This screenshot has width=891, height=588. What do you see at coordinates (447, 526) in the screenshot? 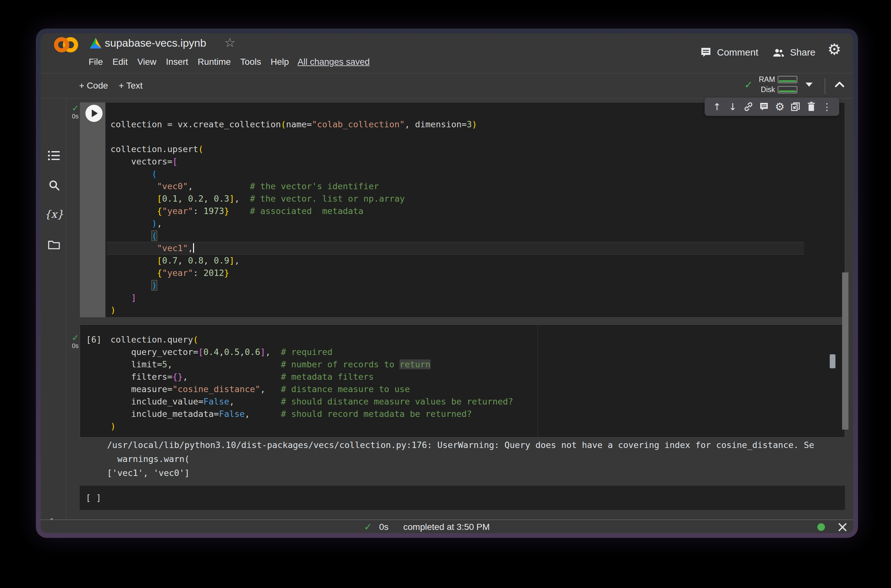
I see `execution-status-bar: ✓ 0s completed at 3:50 PM ×` at bounding box center [447, 526].